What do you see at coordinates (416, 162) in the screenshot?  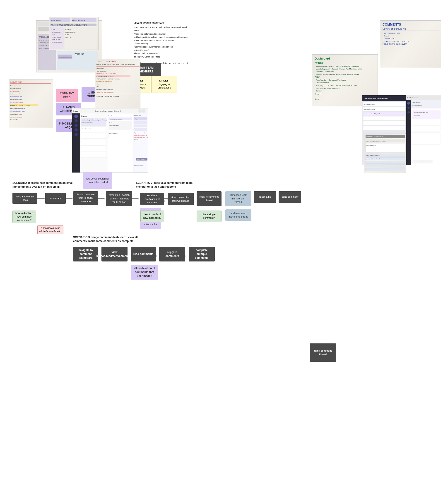 I see `svg-text: Enter name...` at bounding box center [416, 162].